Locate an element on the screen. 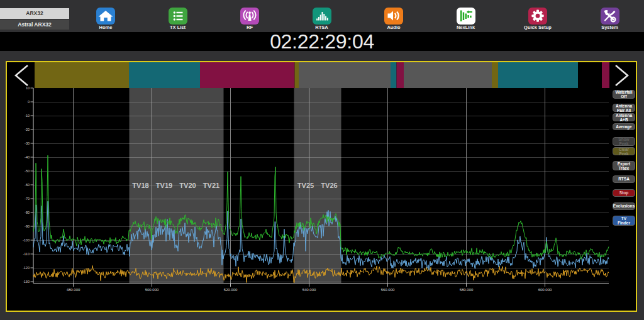 The image size is (644, 320). svg-text: -70 is located at coordinates (27, 199).